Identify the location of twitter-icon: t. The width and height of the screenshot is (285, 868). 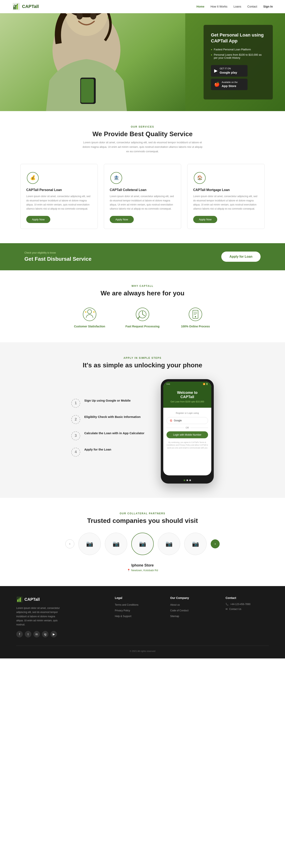
(28, 634).